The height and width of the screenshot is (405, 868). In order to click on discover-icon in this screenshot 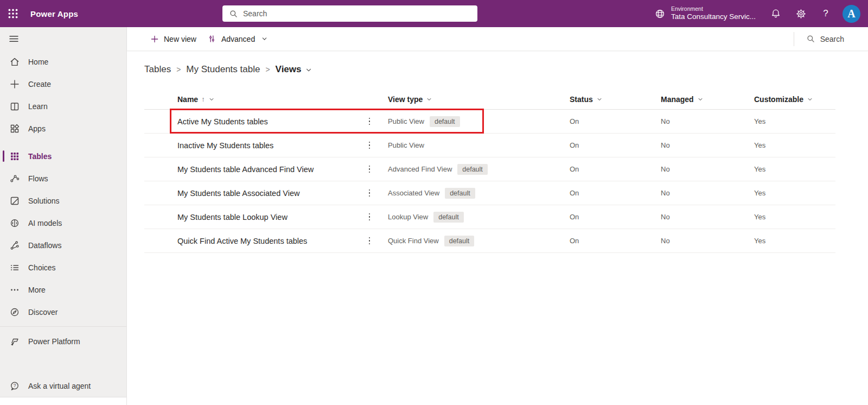, I will do `click(15, 312)`.